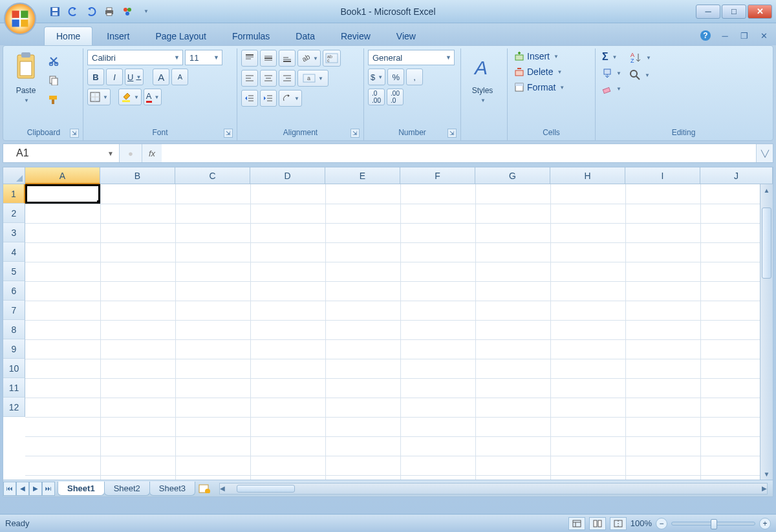 Image resolution: width=776 pixels, height=532 pixels. Describe the element at coordinates (213, 176) in the screenshot. I see `column-header: C` at that location.